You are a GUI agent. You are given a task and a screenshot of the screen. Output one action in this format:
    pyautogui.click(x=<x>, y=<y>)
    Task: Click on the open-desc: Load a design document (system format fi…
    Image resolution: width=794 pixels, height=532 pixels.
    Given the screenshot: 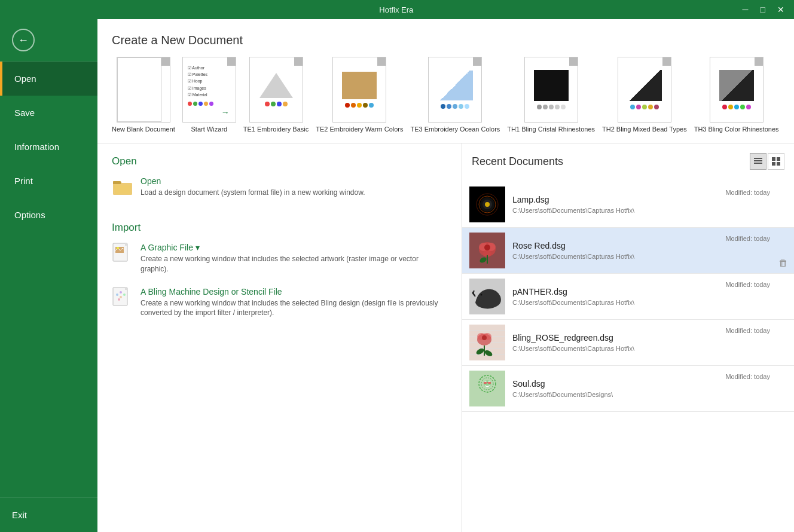 What is the action you would take?
    pyautogui.click(x=253, y=192)
    